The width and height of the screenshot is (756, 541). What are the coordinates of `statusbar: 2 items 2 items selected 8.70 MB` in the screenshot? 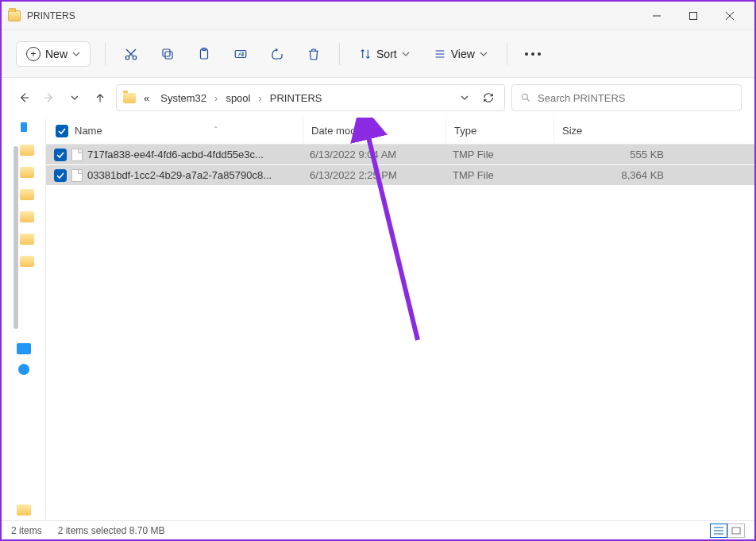 It's located at (378, 530).